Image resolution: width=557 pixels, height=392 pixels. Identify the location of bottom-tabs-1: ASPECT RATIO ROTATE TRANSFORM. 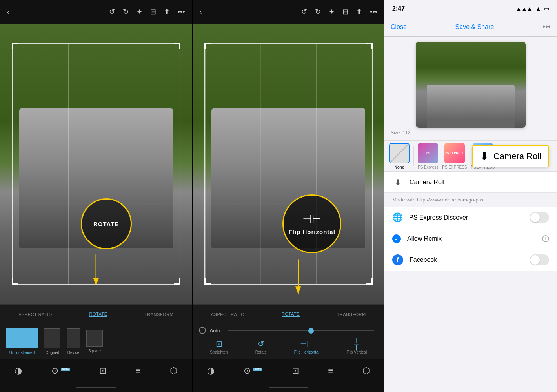
(96, 314).